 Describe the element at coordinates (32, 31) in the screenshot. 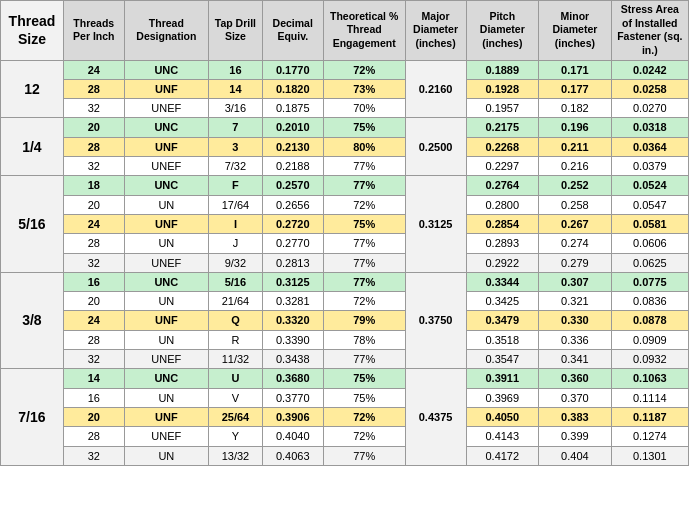

I see `header-thread-size: Thread Size` at that location.